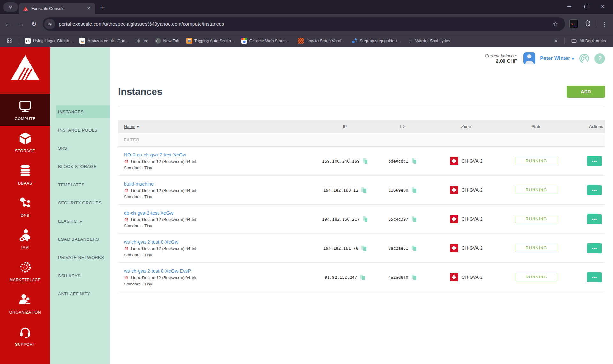 Image resolution: width=613 pixels, height=364 pixels. I want to click on column-header-name: Name, so click(217, 126).